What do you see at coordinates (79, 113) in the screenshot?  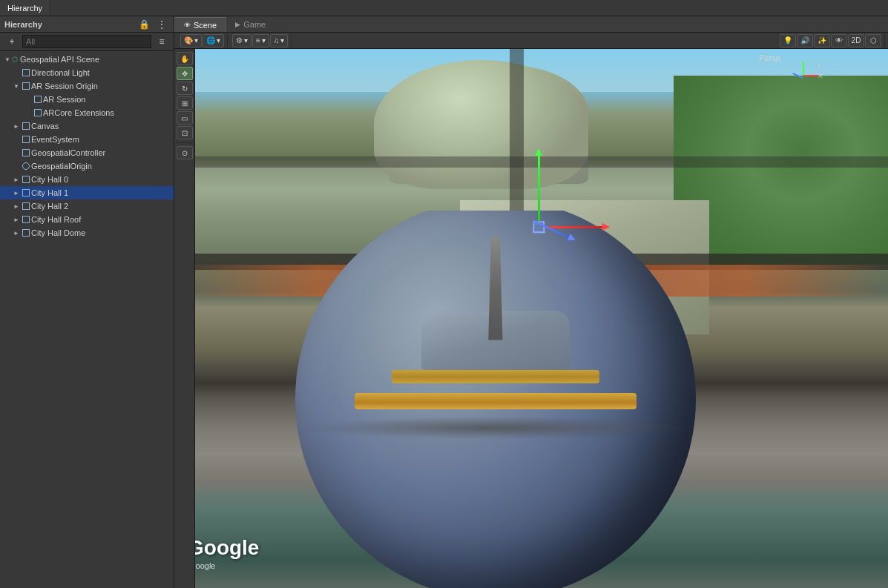 I see `arcore-extensions-label: ARCore Extensions` at bounding box center [79, 113].